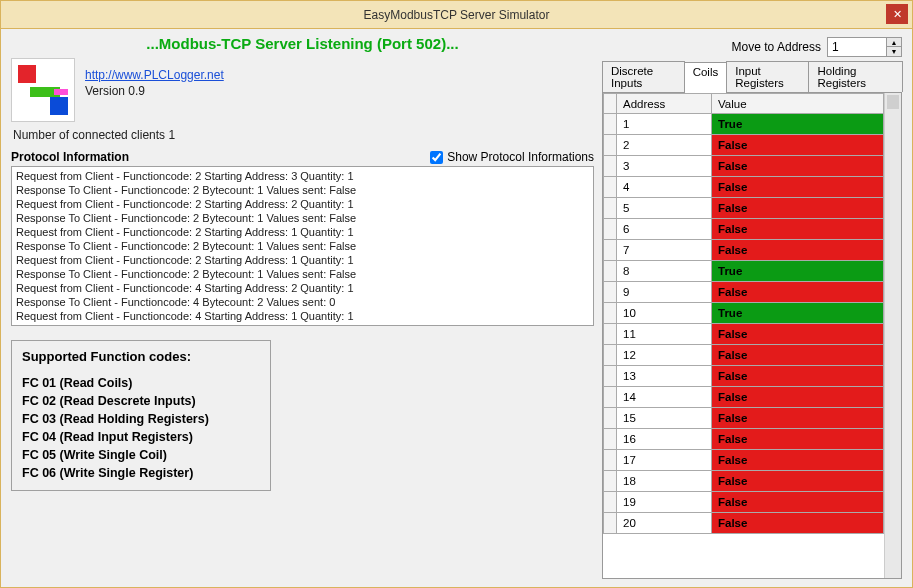 This screenshot has width=913, height=588. What do you see at coordinates (744, 376) in the screenshot?
I see `table-row: 13False` at bounding box center [744, 376].